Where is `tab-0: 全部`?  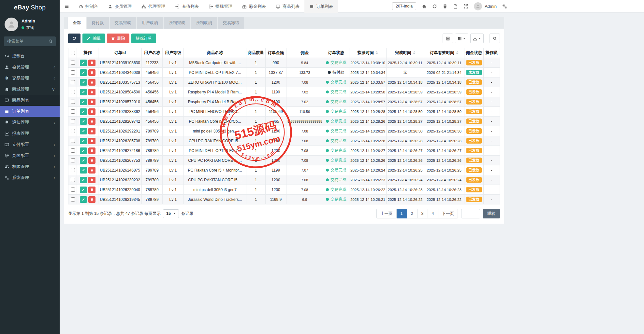
tab-0: 全部 is located at coordinates (77, 23).